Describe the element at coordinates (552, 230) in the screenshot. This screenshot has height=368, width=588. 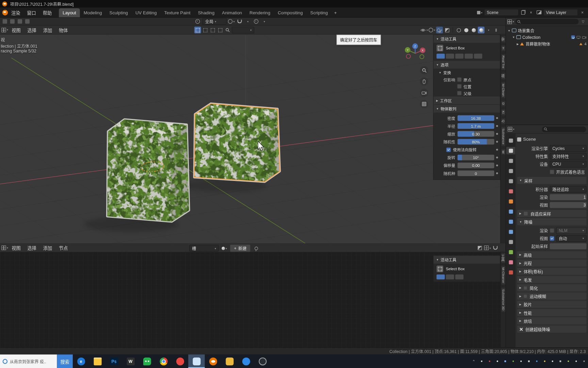
I see `denoise-render-checkbox` at that location.